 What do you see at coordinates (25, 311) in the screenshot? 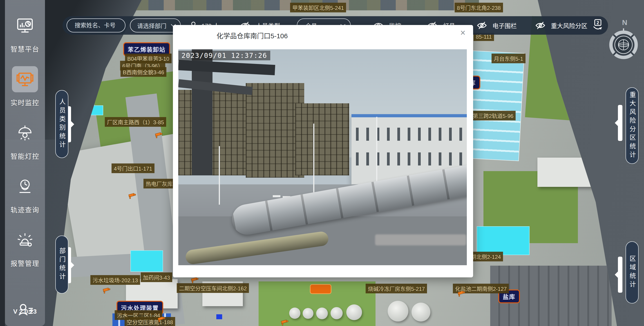
I see `app-version: V 2.0.23` at bounding box center [25, 311].